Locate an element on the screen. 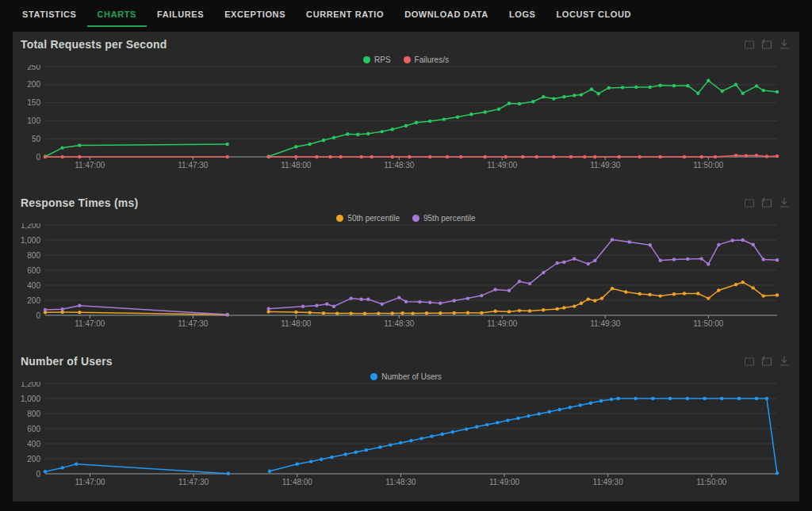 The width and height of the screenshot is (812, 511). tab-current-ratio: CURRENT RATIO is located at coordinates (345, 13).